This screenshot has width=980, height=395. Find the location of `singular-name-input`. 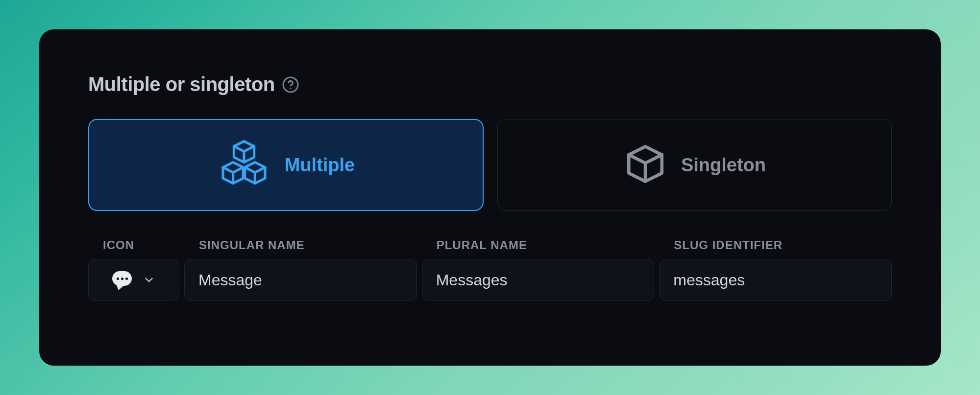

singular-name-input is located at coordinates (301, 280).